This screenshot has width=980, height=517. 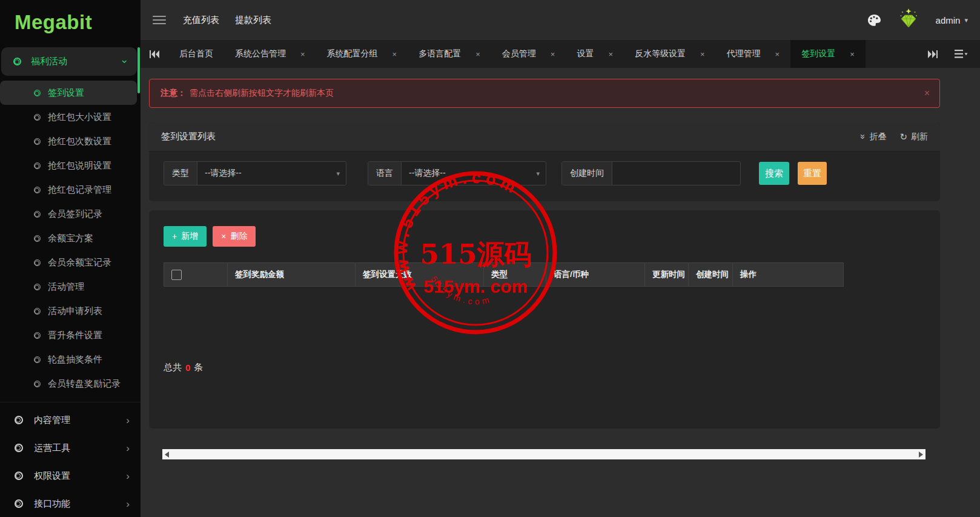 I want to click on column-header: 操作, so click(x=787, y=275).